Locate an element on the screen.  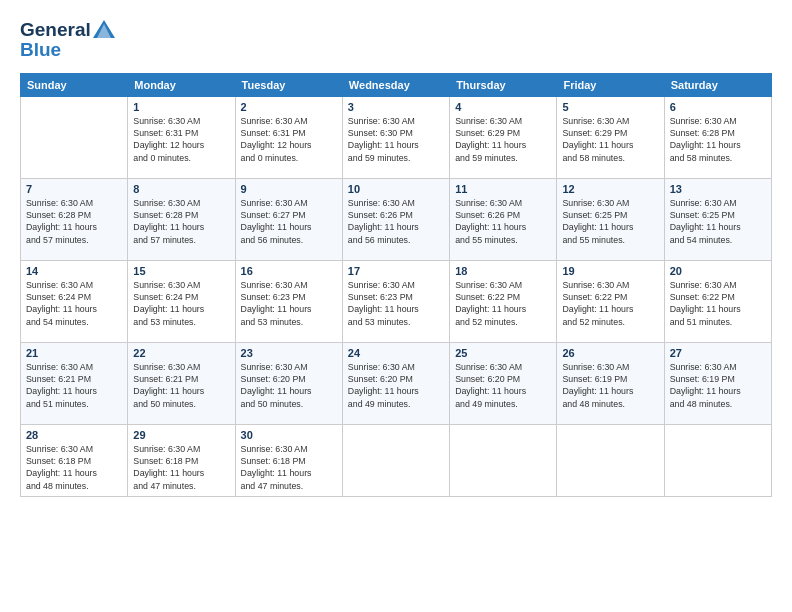
calendar-cell: 2Sunrise: 6:30 AM Sunset: 6:31 PM Daylig… is located at coordinates (288, 137).